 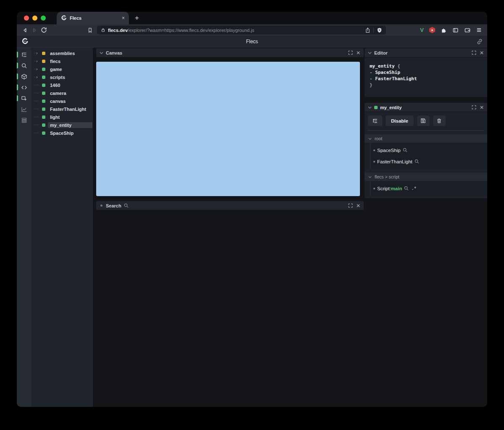 I want to click on tree-item: › FasterThanLight, so click(x=62, y=109).